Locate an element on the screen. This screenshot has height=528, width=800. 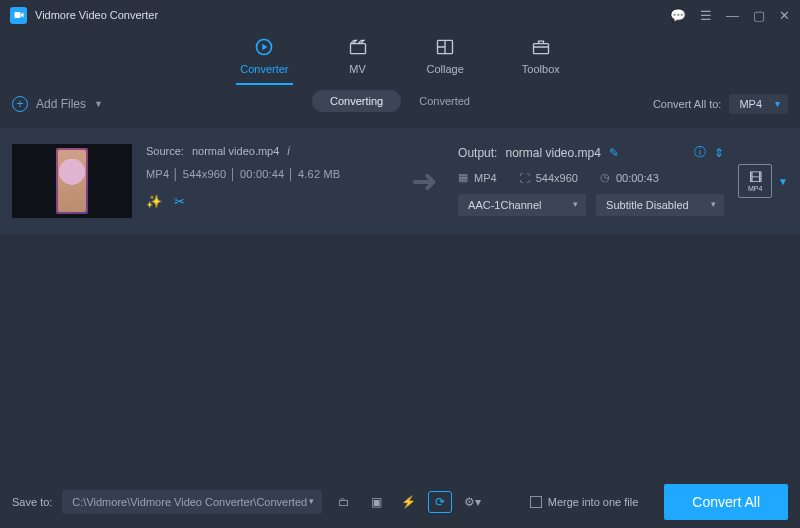
format-dropdown-icon: ▼ is located at coordinates (783, 182).